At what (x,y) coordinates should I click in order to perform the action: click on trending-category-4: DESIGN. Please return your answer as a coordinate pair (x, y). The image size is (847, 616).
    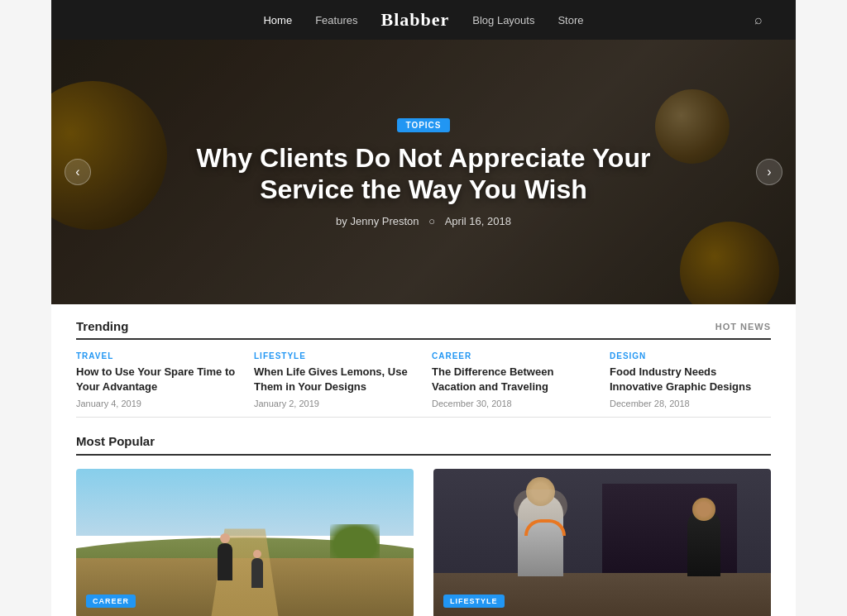
    Looking at the image, I should click on (690, 356).